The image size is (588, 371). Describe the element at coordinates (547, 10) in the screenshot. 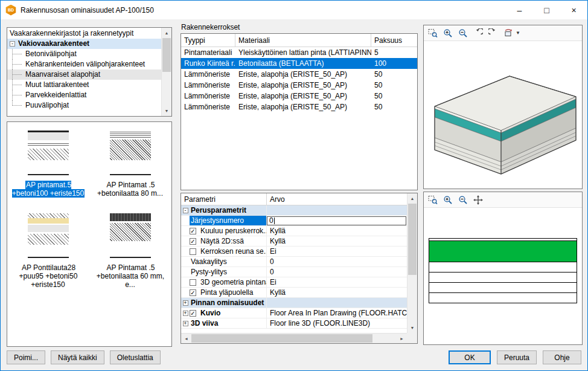

I see `maximize-button: □` at that location.